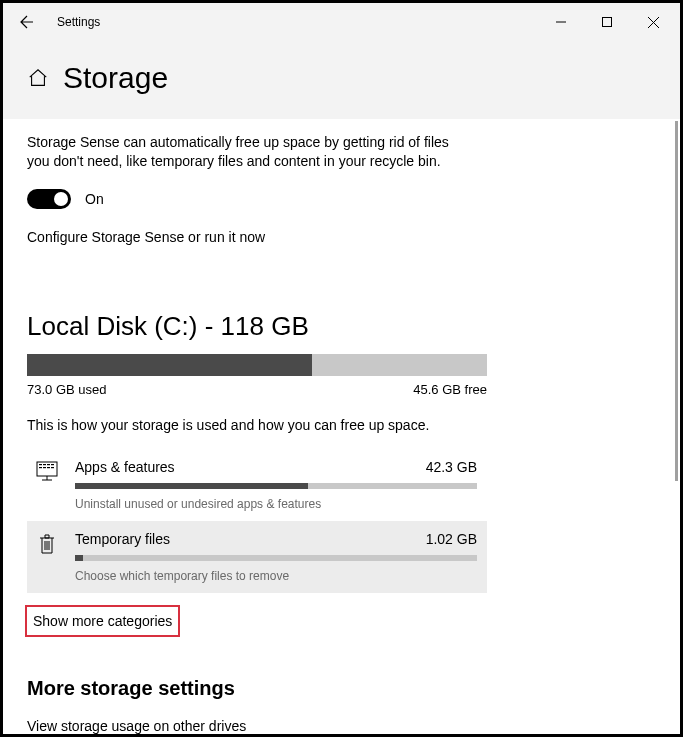 This screenshot has height=737, width=683. I want to click on disk-usage-fill, so click(170, 365).